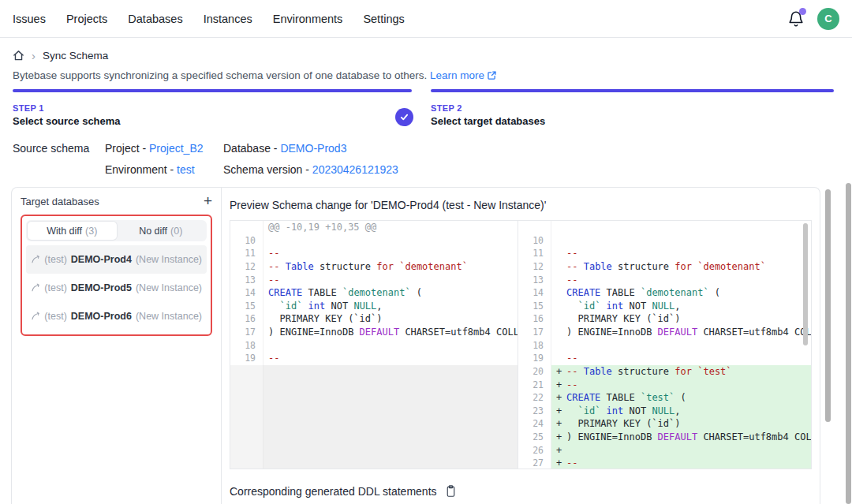  I want to click on line-number: 19, so click(247, 358).